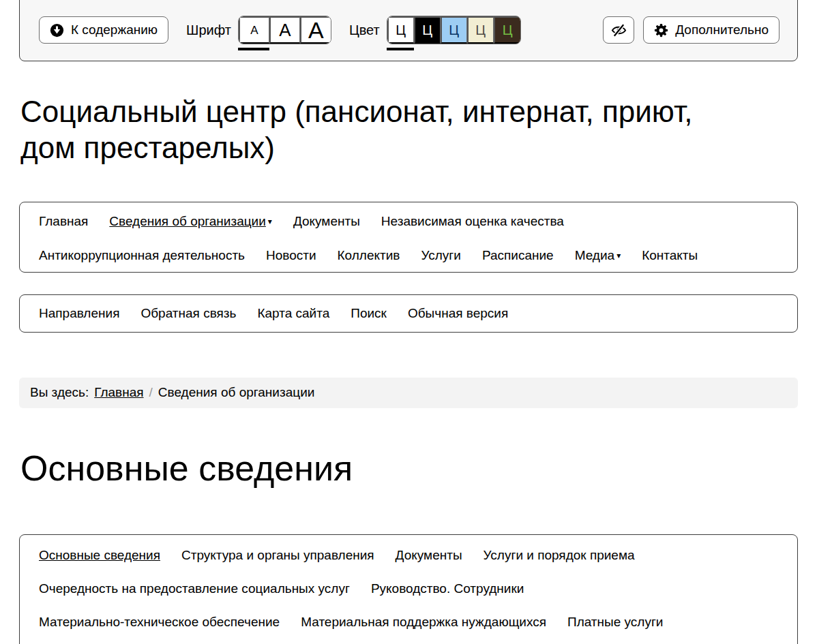 The image size is (817, 644). What do you see at coordinates (409, 313) in the screenshot?
I see `secondary-nav: Направления Обратная связь Карта сайта П…` at bounding box center [409, 313].